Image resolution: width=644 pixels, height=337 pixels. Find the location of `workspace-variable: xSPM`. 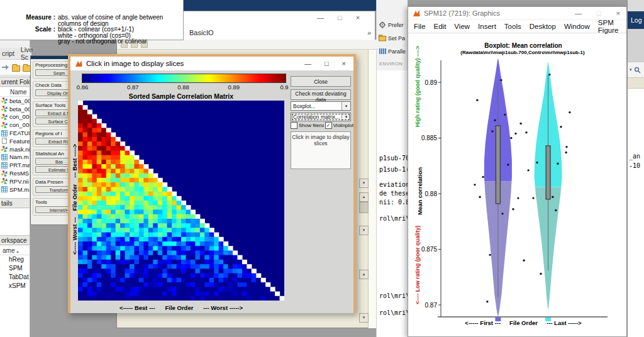

workspace-variable: xSPM is located at coordinates (15, 286).